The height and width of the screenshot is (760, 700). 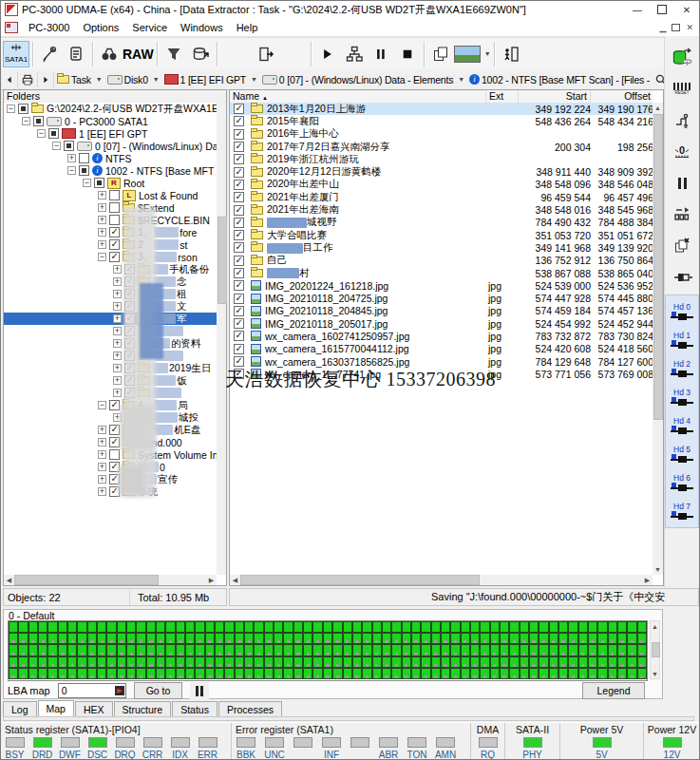 I want to click on tree-item: +2019生日, so click(x=110, y=369).